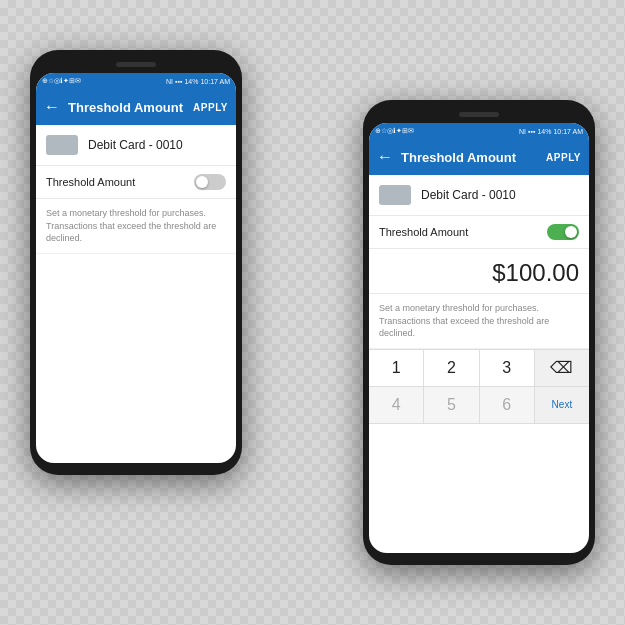 This screenshot has height=625, width=625. What do you see at coordinates (508, 405) in the screenshot?
I see `numpad-key-6: 6` at bounding box center [508, 405].